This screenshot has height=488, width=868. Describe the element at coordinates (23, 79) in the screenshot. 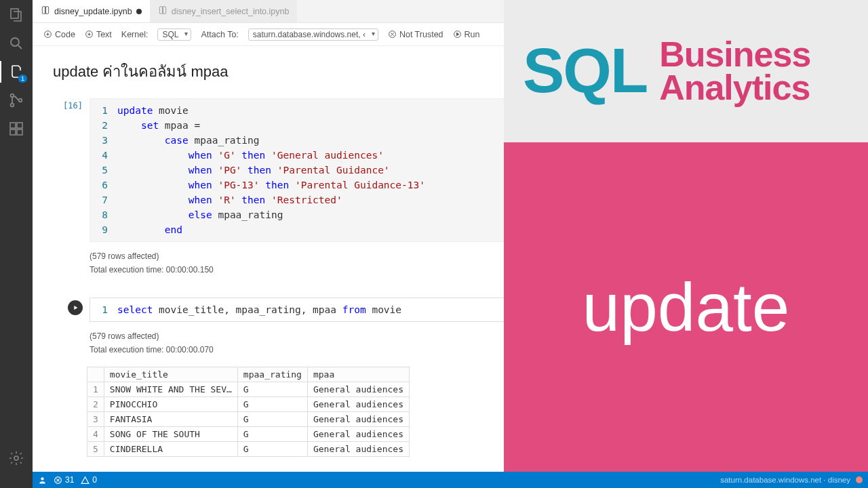

I see `scm-badge: 1` at that location.